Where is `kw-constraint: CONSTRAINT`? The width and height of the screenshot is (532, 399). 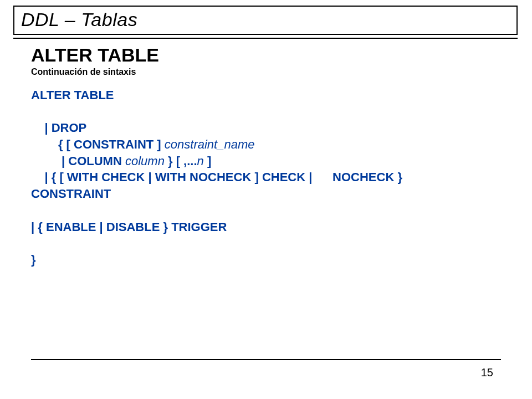 kw-constraint: CONSTRAINT is located at coordinates (114, 144).